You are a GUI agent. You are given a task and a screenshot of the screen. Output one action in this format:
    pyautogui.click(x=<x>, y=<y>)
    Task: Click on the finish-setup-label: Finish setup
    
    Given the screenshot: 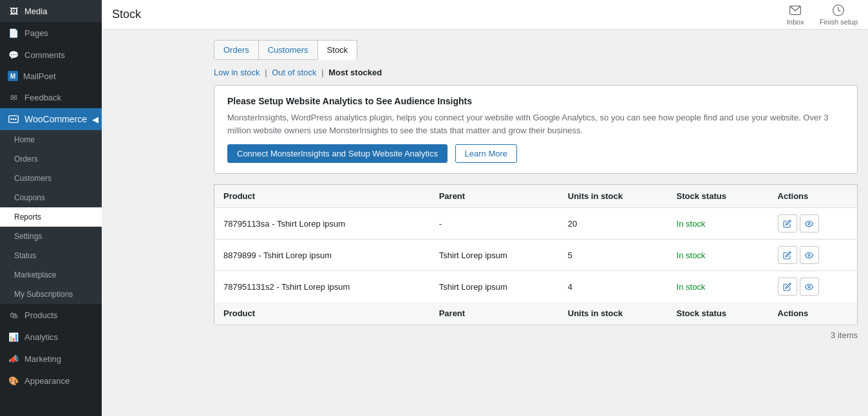 What is the action you would take?
    pyautogui.click(x=838, y=22)
    